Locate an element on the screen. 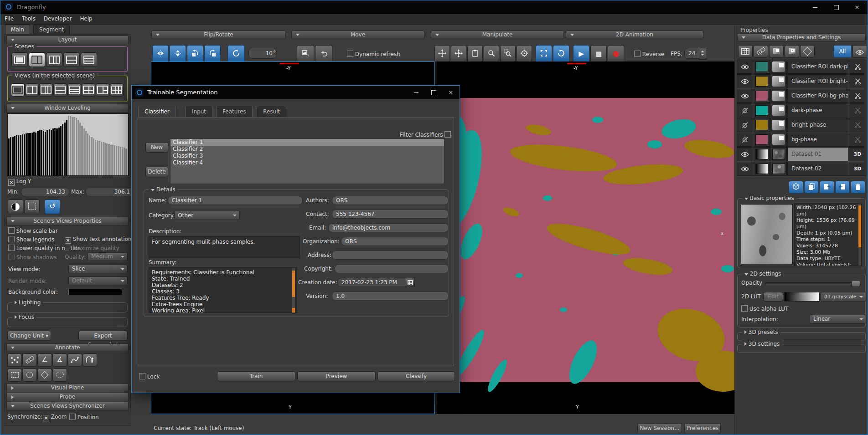  flip-horizontal-button is located at coordinates (160, 54).